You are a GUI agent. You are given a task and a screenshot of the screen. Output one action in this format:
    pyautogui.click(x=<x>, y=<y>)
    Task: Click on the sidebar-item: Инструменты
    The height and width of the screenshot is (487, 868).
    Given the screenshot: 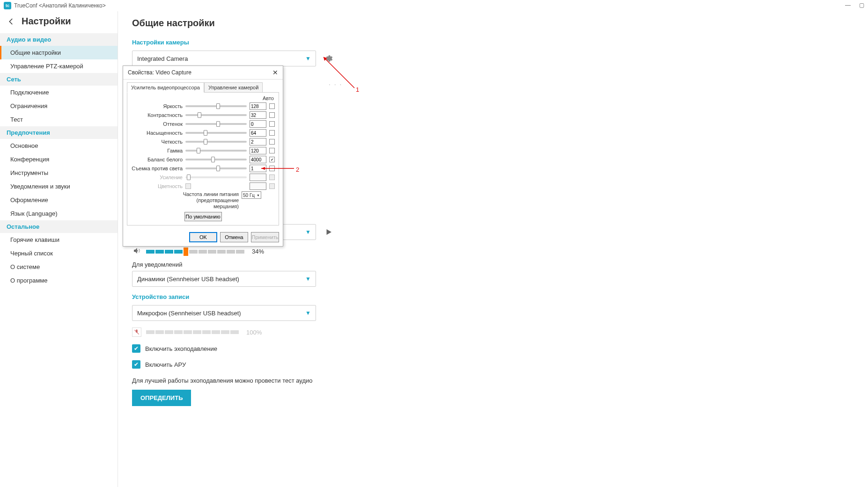 What is the action you would take?
    pyautogui.click(x=59, y=173)
    